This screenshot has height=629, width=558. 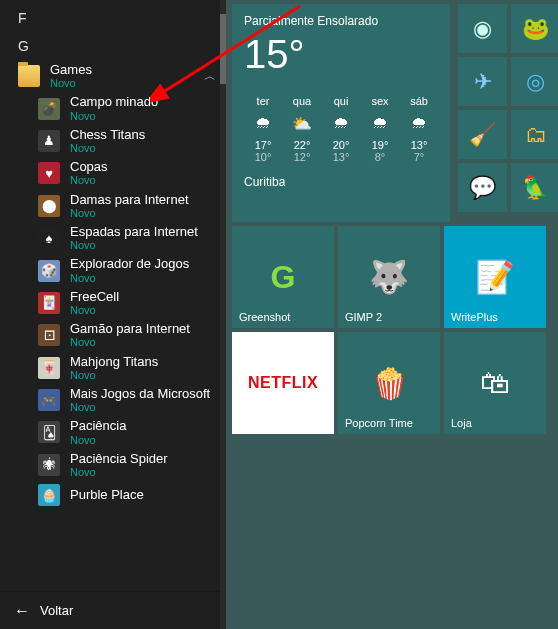 I want to click on app-icon: 🎲, so click(x=49, y=271).